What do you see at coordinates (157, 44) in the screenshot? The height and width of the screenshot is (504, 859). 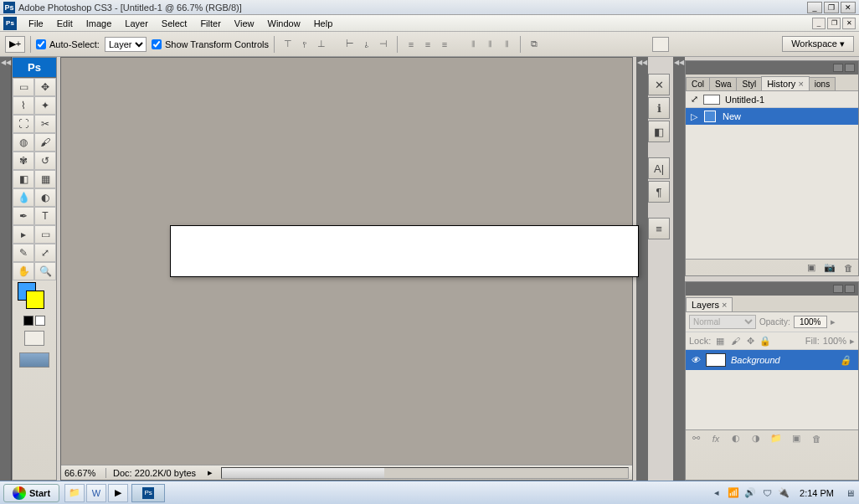 I see `show-transform-check` at bounding box center [157, 44].